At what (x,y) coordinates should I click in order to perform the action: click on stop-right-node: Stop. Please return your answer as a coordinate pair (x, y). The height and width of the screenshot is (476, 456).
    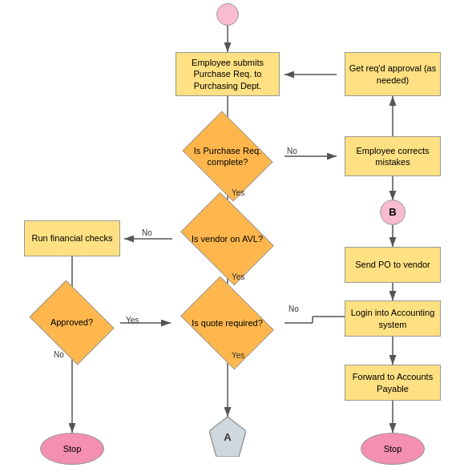
    Looking at the image, I should click on (393, 449).